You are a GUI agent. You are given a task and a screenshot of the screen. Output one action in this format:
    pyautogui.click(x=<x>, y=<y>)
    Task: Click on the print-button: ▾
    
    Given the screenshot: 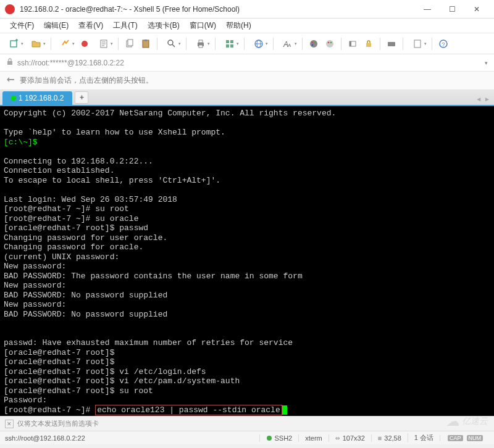 What is the action you would take?
    pyautogui.click(x=201, y=44)
    